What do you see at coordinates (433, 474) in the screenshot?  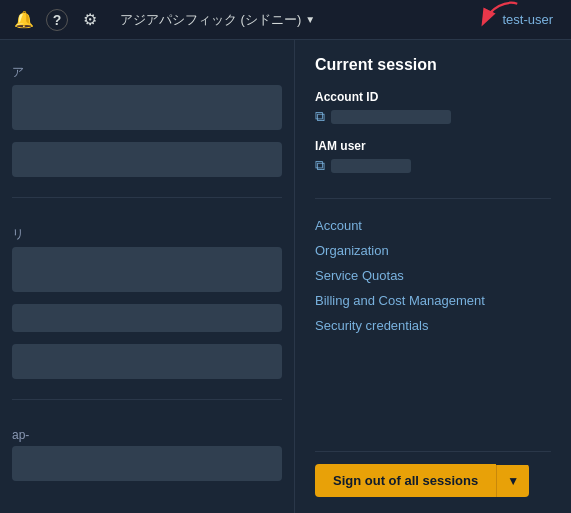 I see `right-panel-bottom: Sign out of all sessions ▼` at bounding box center [433, 474].